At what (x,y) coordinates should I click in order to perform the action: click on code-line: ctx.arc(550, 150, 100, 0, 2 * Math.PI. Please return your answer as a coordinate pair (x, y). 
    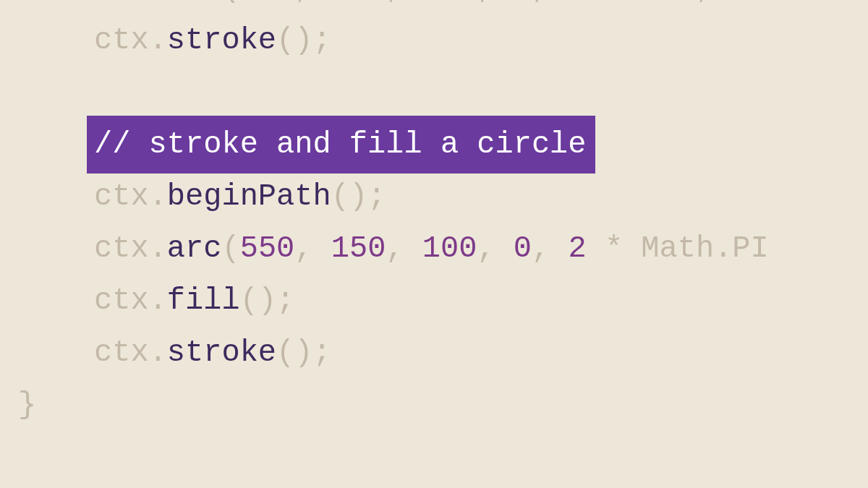
    Looking at the image, I should click on (481, 249).